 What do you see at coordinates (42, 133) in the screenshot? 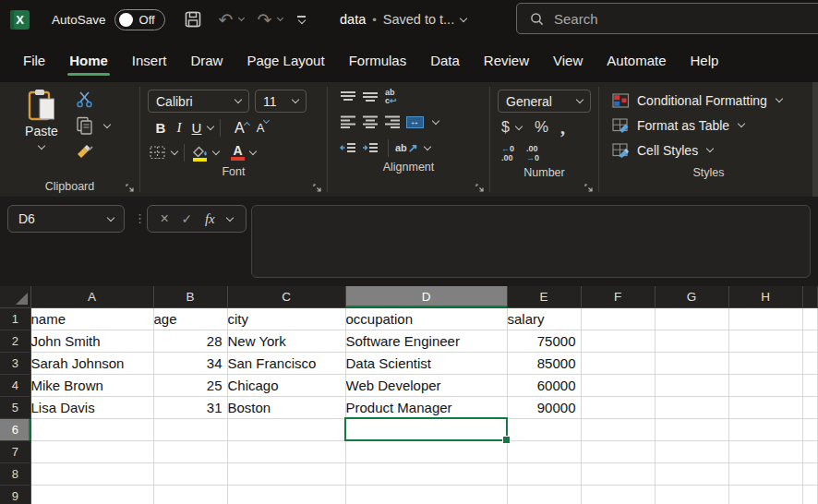
I see `paste-button: Paste` at bounding box center [42, 133].